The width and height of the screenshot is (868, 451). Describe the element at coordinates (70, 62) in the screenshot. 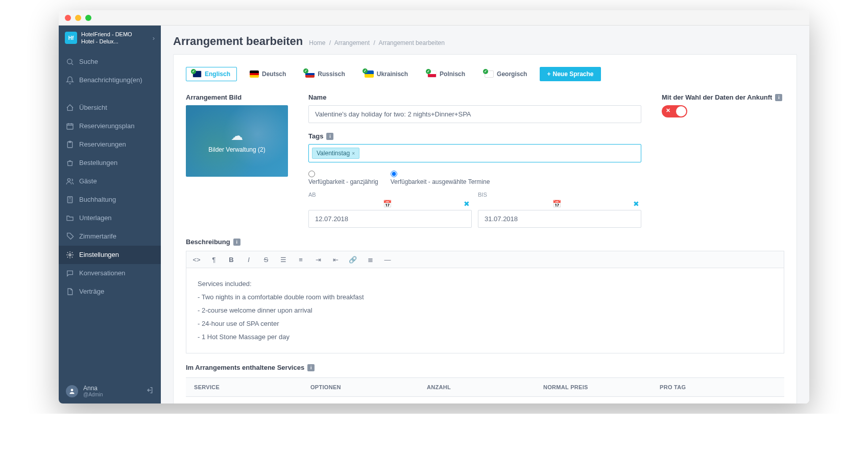

I see `search-icon` at that location.